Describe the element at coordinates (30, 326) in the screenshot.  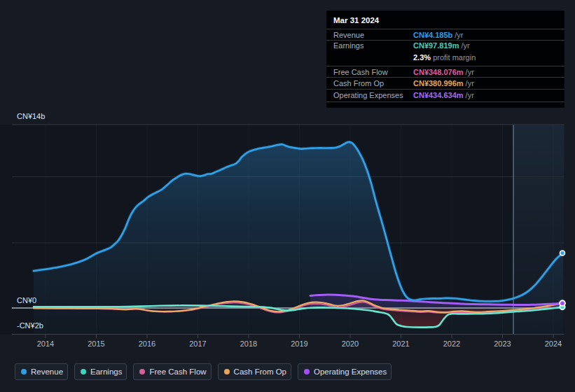
I see `svg-text: -CN¥2b` at that location.